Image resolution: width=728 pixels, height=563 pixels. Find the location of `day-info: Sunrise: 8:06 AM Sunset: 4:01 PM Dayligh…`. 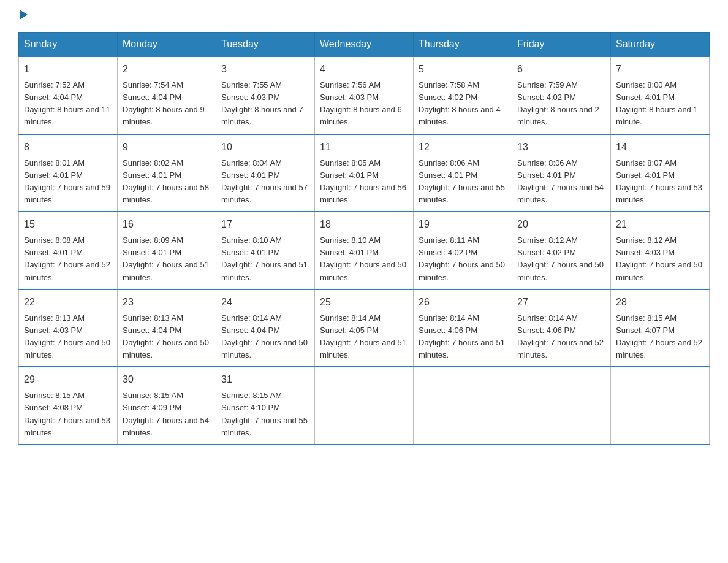

day-info: Sunrise: 8:06 AM Sunset: 4:01 PM Dayligh… is located at coordinates (561, 182).